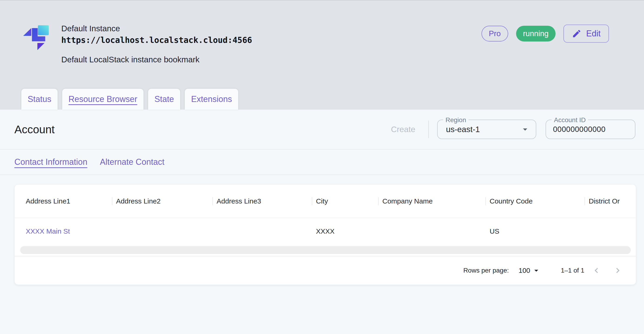  I want to click on pagination-range-label: 1–1 of 1, so click(572, 271).